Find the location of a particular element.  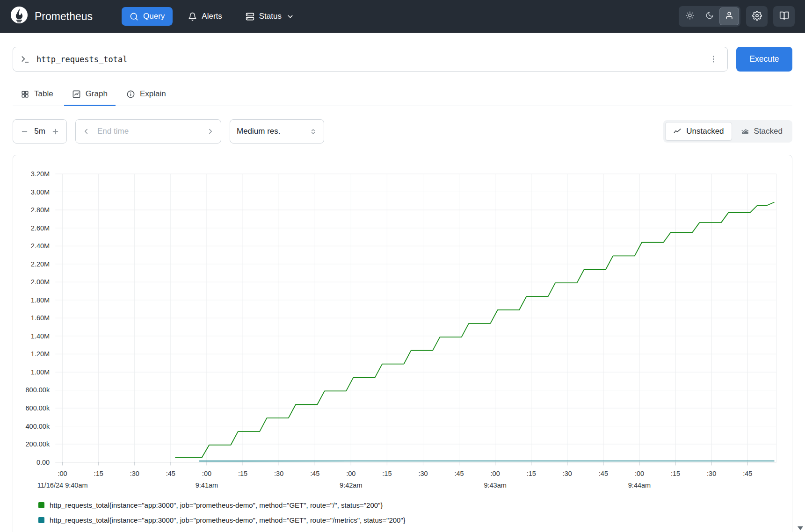

svg-text: 0.00 is located at coordinates (43, 462).